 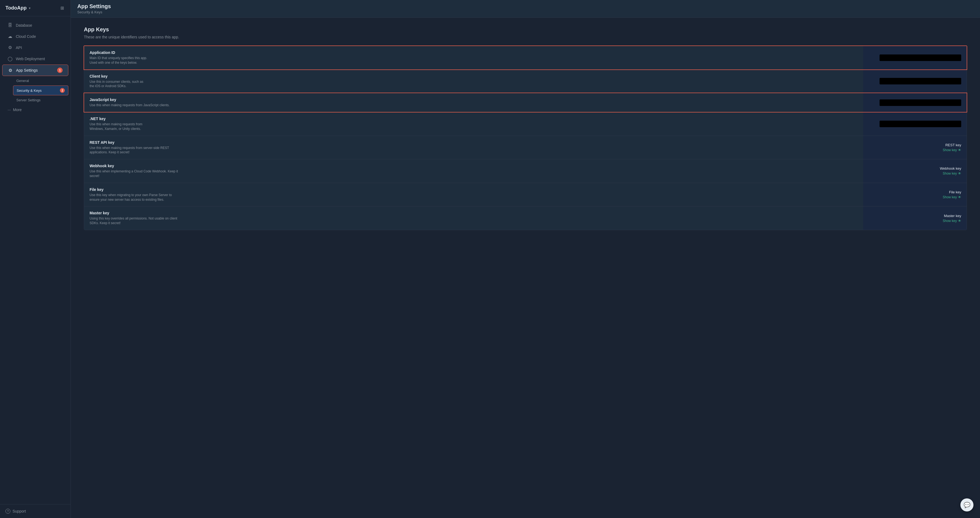 I want to click on key-row-rest-api-key: REST API key Use this when making reques…, so click(x=525, y=148).